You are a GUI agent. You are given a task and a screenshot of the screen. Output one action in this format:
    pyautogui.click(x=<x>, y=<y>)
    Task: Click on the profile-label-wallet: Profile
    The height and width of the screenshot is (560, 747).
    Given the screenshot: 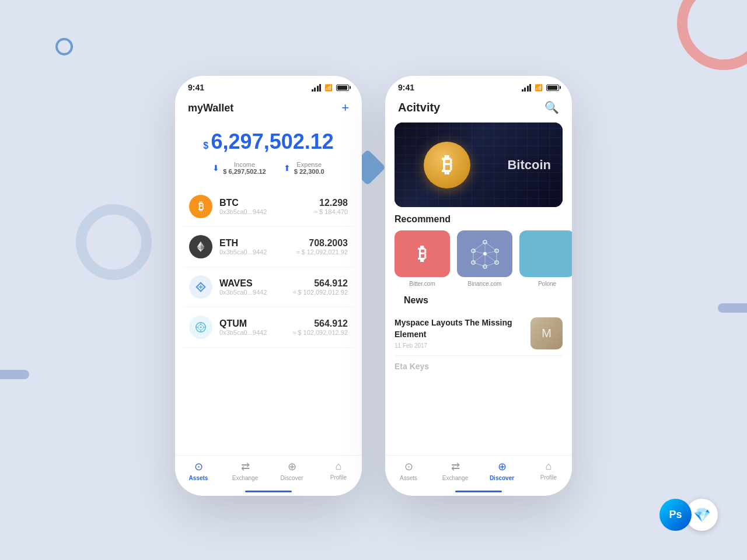 What is the action you would take?
    pyautogui.click(x=338, y=477)
    